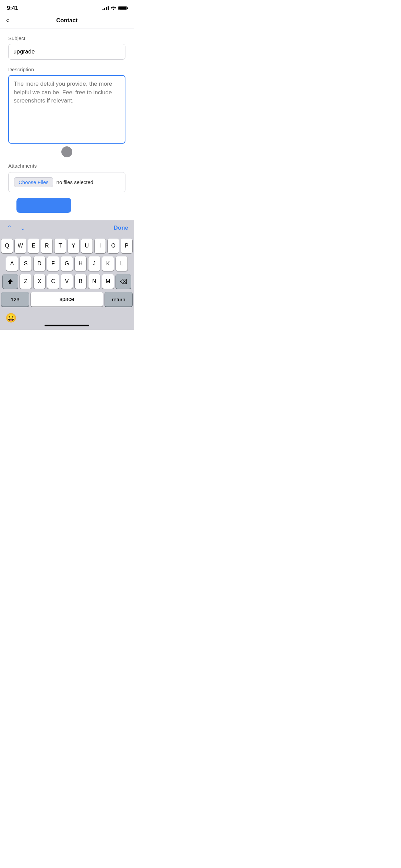 The image size is (401, 868). Describe the element at coordinates (67, 320) in the screenshot. I see `home-bar-area: 😀` at that location.